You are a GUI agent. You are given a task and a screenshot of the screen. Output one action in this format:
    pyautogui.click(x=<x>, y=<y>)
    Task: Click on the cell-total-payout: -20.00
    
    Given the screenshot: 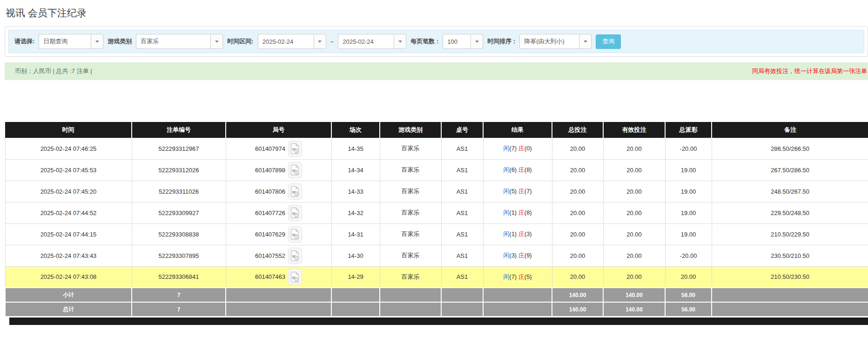 What is the action you would take?
    pyautogui.click(x=688, y=149)
    